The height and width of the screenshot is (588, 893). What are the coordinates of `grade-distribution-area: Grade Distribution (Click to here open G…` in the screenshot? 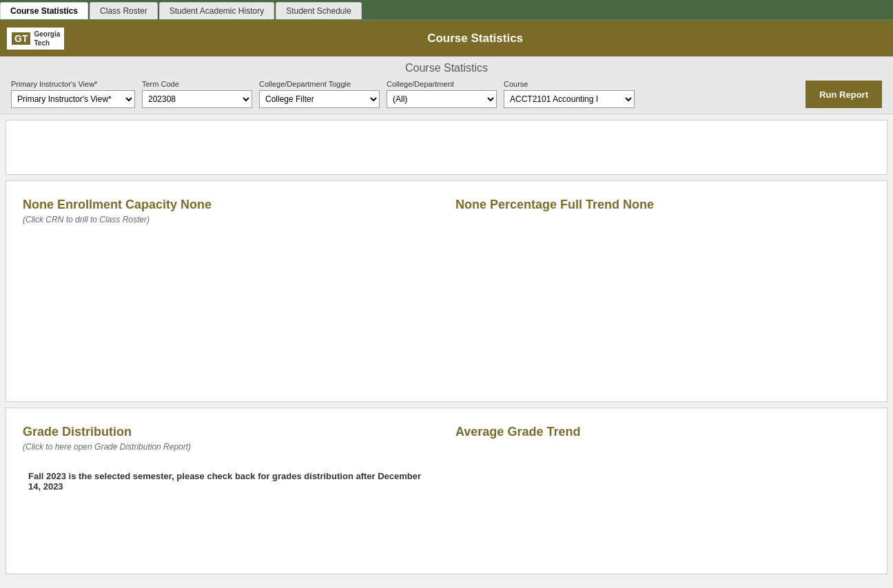 It's located at (230, 491).